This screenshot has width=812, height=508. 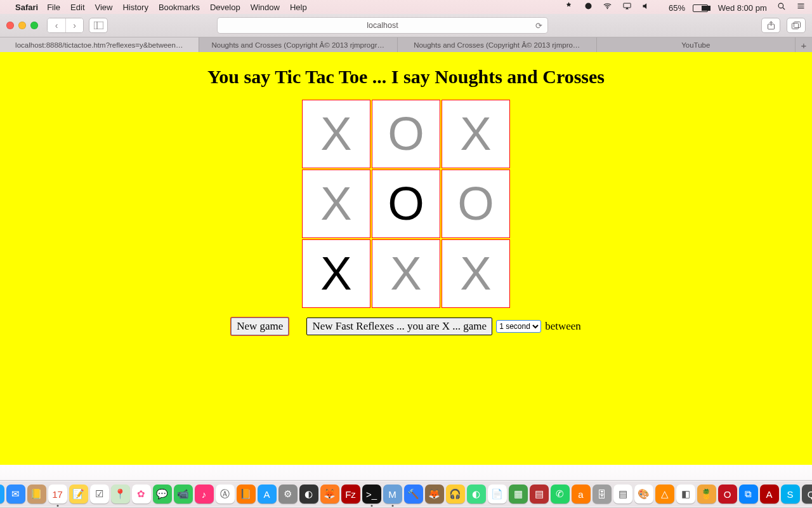 I want to click on menu-extras-icon, so click(x=801, y=6).